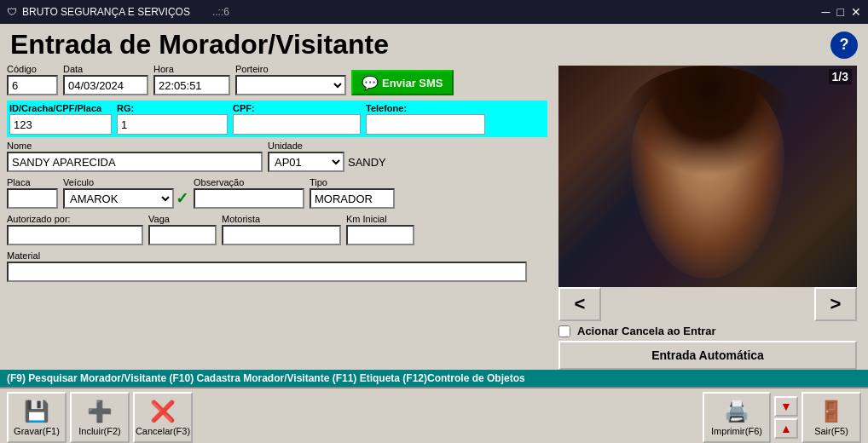 The width and height of the screenshot is (868, 443). Describe the element at coordinates (12, 12) in the screenshot. I see `app-icon: 🛡` at that location.